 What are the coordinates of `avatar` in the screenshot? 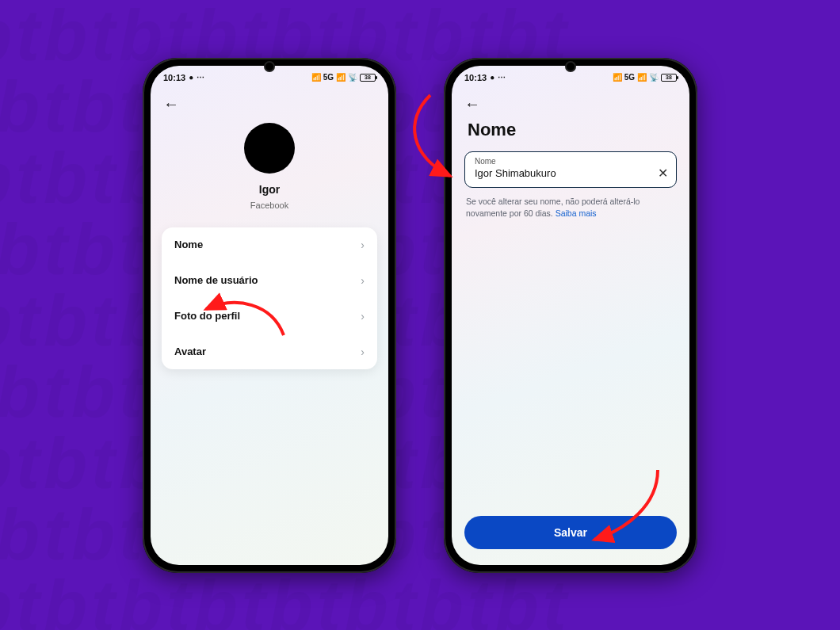 It's located at (269, 148).